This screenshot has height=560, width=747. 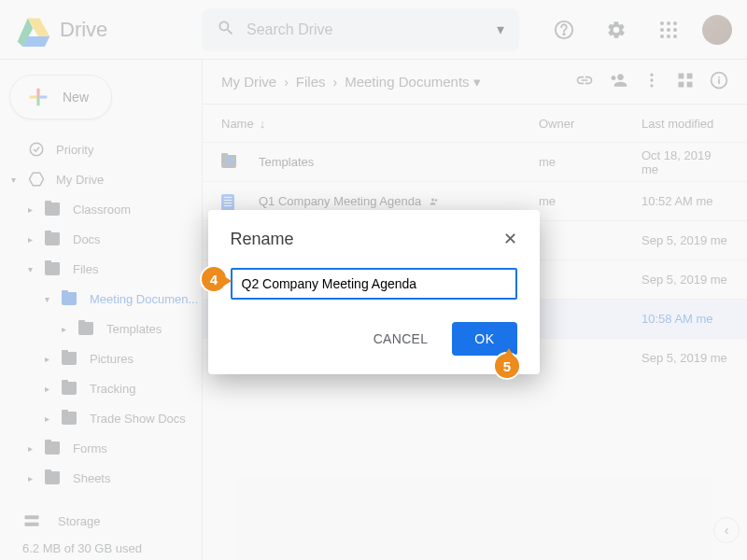 What do you see at coordinates (262, 239) in the screenshot?
I see `dialog-title: Rename` at bounding box center [262, 239].